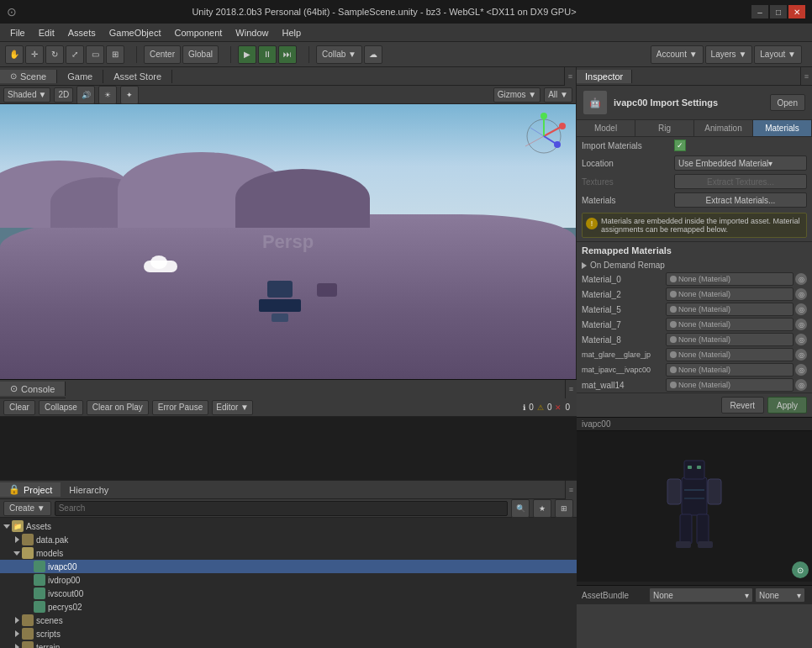  Describe the element at coordinates (801, 294) in the screenshot. I see `mat-select-btn-2: ◎` at that location.